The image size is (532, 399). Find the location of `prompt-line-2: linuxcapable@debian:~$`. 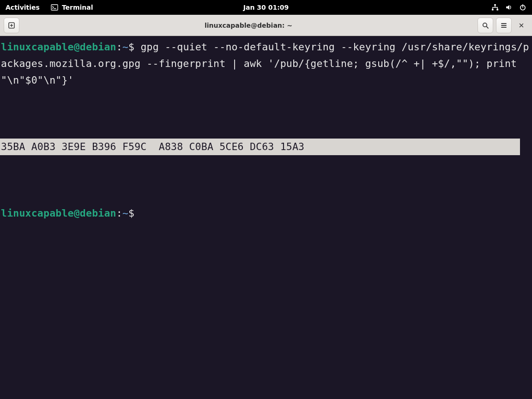

prompt-line-2: linuxcapable@debian:~$ is located at coordinates (266, 213).